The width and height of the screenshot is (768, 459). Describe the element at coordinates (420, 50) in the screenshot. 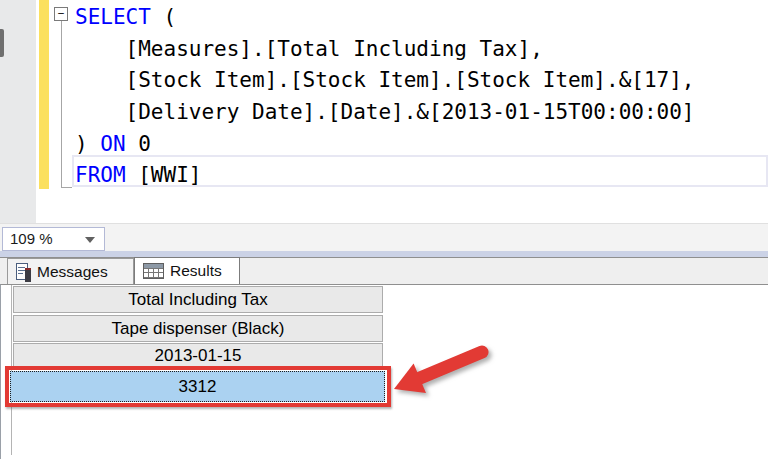

I see `code-line-2: [Measures].[Total Including Tax],` at that location.